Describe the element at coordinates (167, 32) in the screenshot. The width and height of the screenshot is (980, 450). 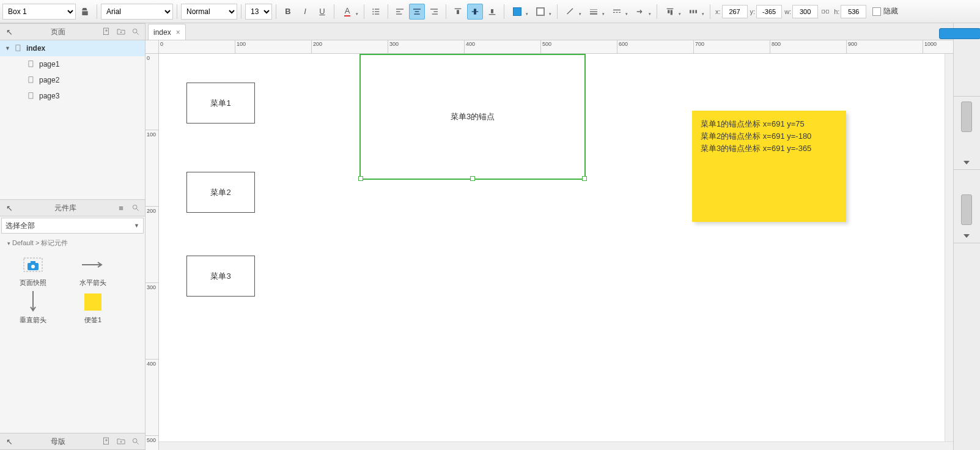
I see `tab-index: index ×` at that location.